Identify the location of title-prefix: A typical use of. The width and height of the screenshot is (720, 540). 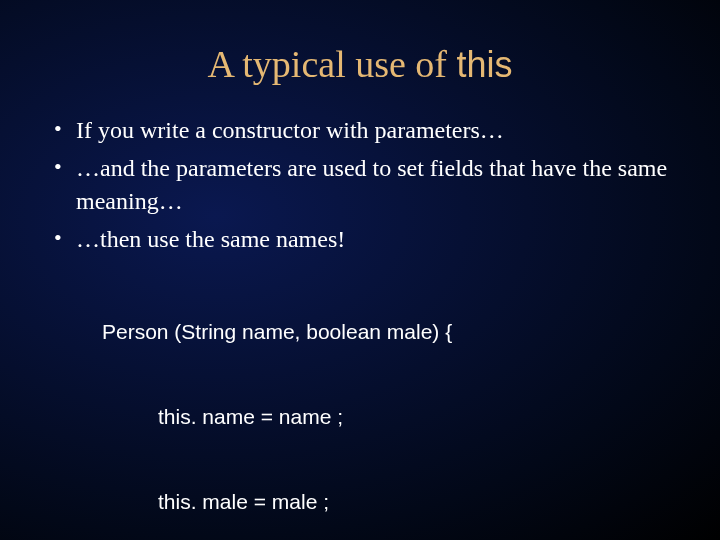
(332, 64).